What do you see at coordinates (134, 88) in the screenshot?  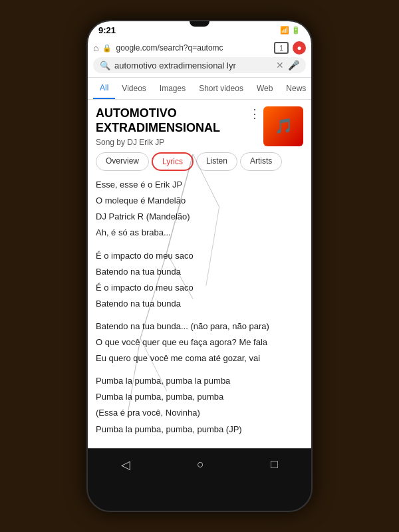 I see `tab-videos: Videos` at bounding box center [134, 88].